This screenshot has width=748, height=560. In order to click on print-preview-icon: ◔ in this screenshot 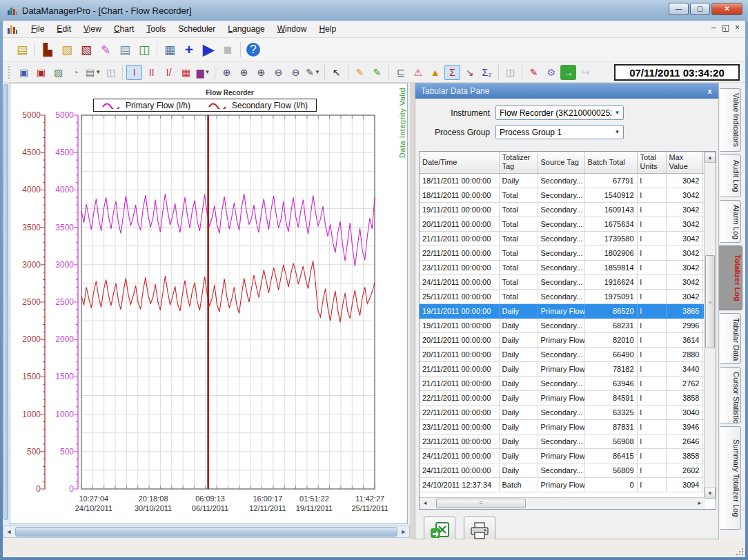, I will do `click(76, 72)`.